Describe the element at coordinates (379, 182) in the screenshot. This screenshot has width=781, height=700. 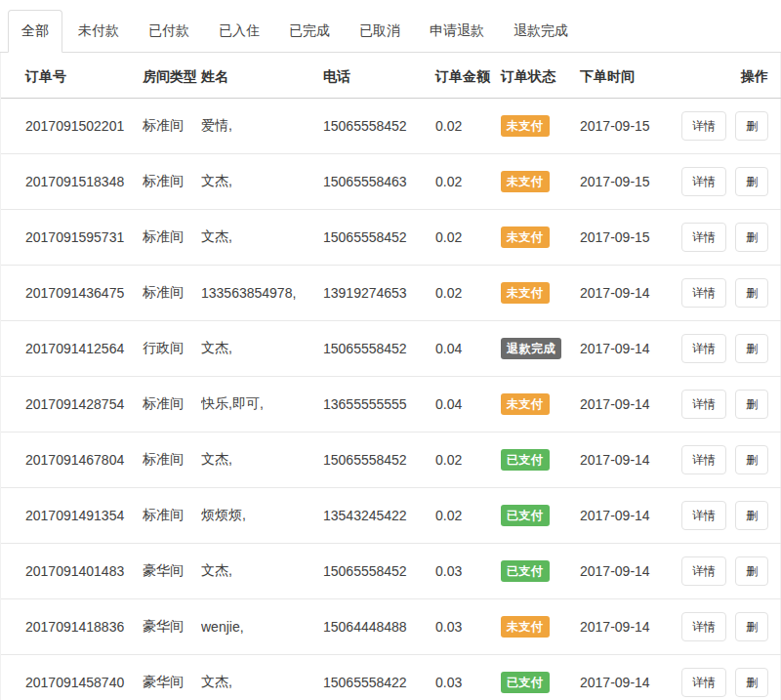
I see `cell-phone: 15065558463` at that location.